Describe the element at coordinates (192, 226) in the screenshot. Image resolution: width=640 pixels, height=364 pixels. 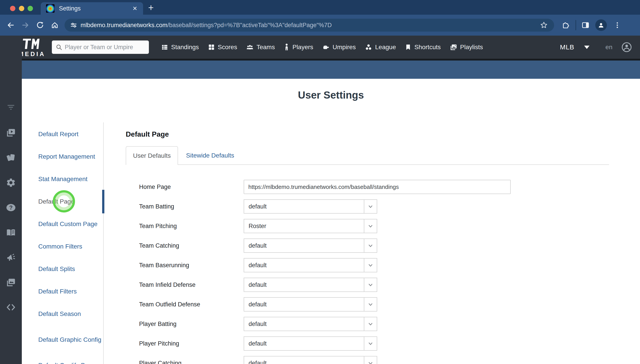
I see `field-label: Team Pitching` at that location.